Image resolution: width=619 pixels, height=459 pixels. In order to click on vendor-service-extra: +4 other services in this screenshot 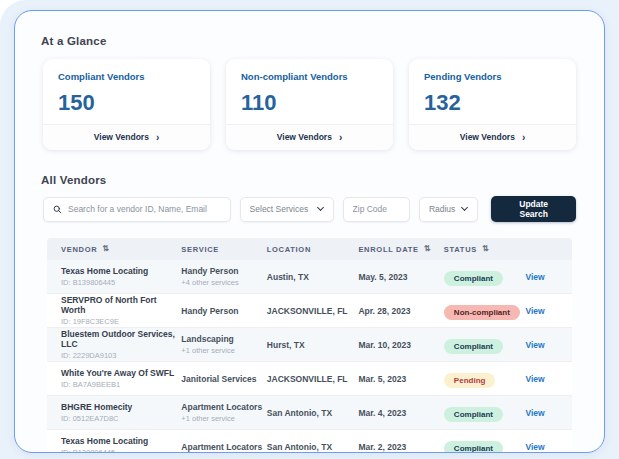, I will do `click(224, 282)`.